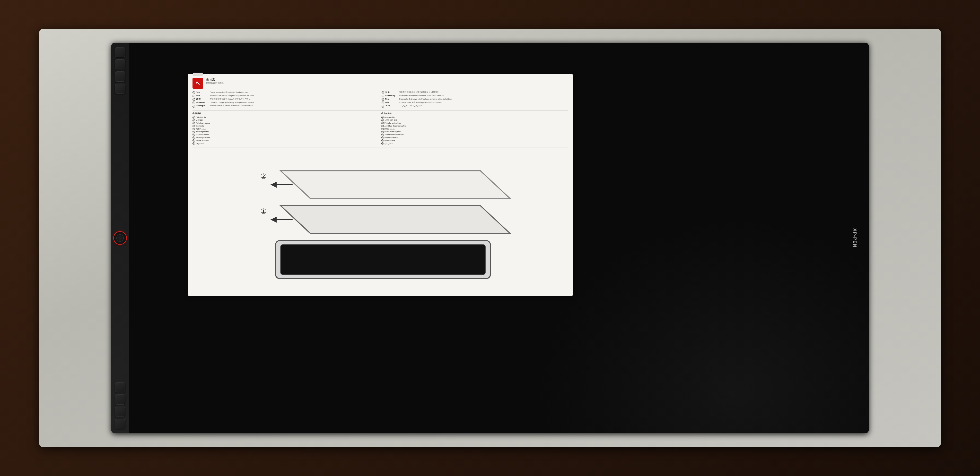 This screenshot has width=980, height=476. Describe the element at coordinates (198, 74) in the screenshot. I see `paper-corner` at that location.